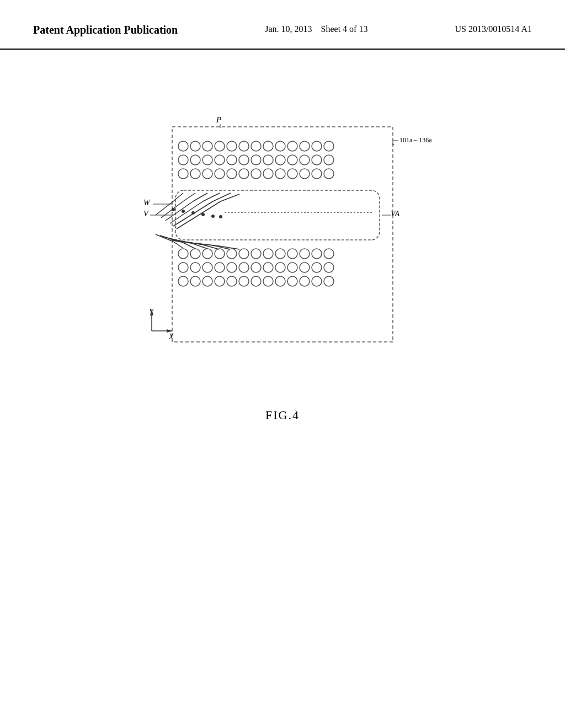 This screenshot has width=565, height=728. What do you see at coordinates (493, 29) in the screenshot?
I see `patent-number: US 2013/0010514 A1` at bounding box center [493, 29].